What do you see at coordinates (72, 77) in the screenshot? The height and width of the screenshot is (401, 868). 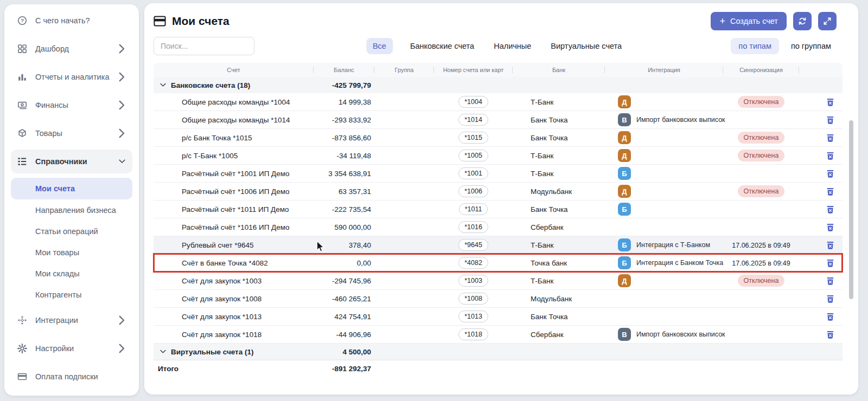 I see `sidebar-item-2: Отчеты и аналитика` at bounding box center [72, 77].